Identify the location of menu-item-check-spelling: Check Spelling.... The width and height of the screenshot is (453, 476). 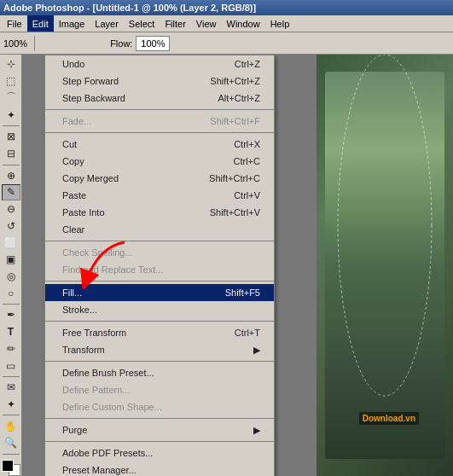
(160, 253).